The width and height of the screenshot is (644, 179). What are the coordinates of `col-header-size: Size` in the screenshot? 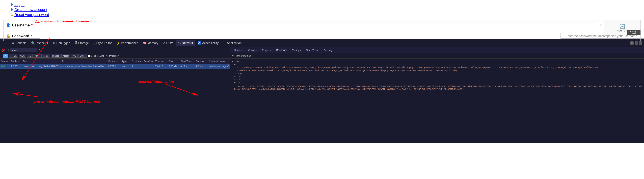 It's located at (174, 61).